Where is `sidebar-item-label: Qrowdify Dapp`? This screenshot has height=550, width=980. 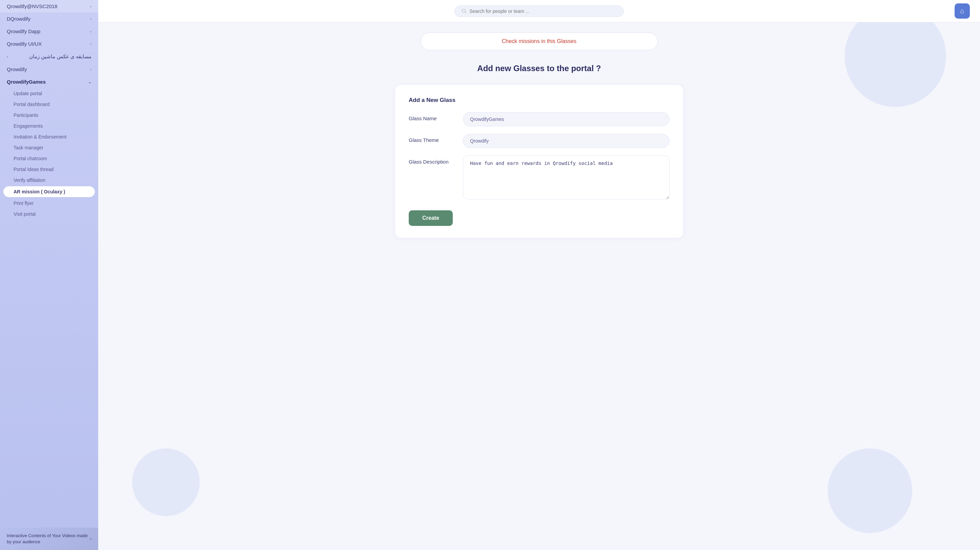 sidebar-item-label: Qrowdify Dapp is located at coordinates (24, 31).